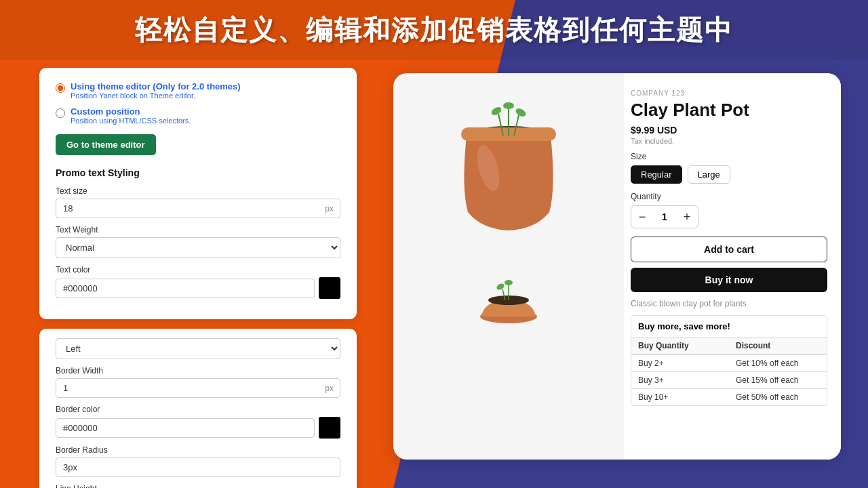  I want to click on text-color-wrapper, so click(198, 288).